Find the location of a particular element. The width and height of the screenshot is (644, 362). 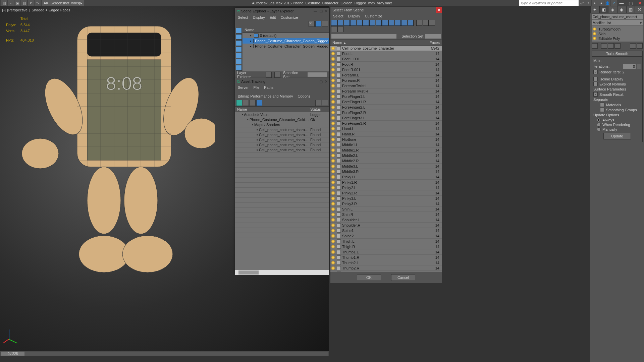

object-row: Shin.R14 is located at coordinates (386, 215).